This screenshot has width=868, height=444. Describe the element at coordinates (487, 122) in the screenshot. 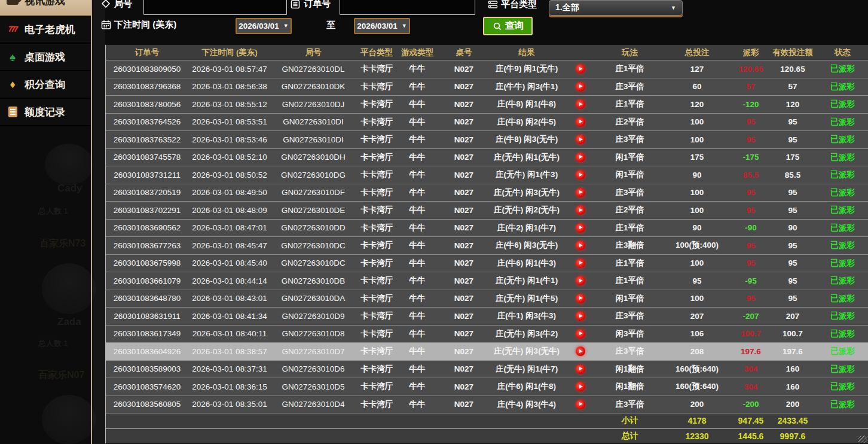

I see `table-row: 260301083764526 2026-03-01 08:53:51 GN02…` at that location.